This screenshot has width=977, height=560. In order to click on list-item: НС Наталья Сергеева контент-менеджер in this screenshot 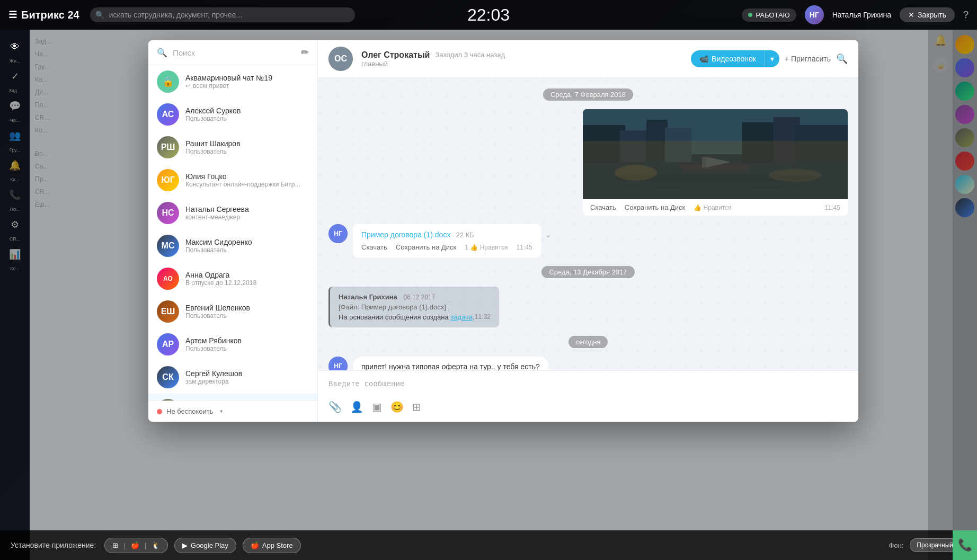, I will do `click(233, 213)`.